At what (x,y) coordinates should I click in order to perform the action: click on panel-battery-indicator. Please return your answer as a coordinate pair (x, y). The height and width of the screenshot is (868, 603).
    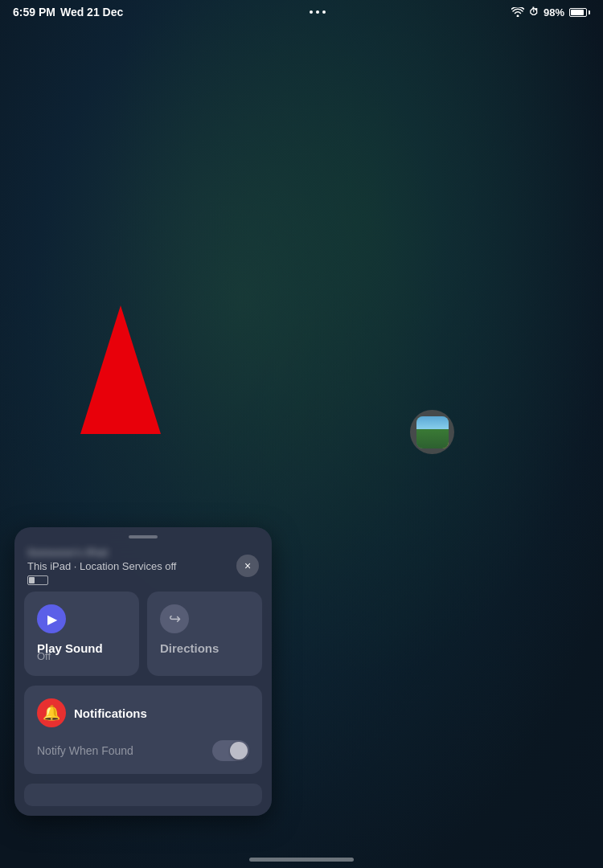
    Looking at the image, I should click on (101, 580).